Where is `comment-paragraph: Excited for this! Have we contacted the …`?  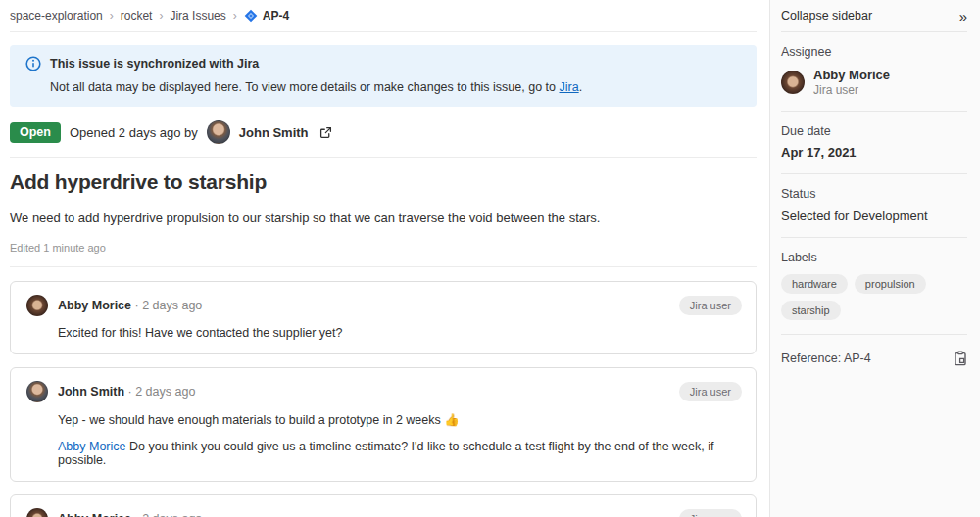
comment-paragraph: Excited for this! Have we contacted the … is located at coordinates (400, 333).